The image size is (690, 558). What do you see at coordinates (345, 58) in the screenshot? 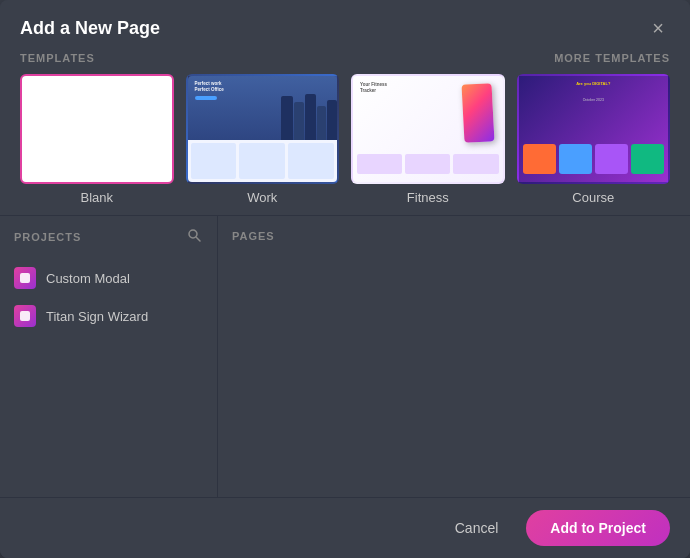
I see `templates-section-label: TEMPLATES More Templates` at bounding box center [345, 58].